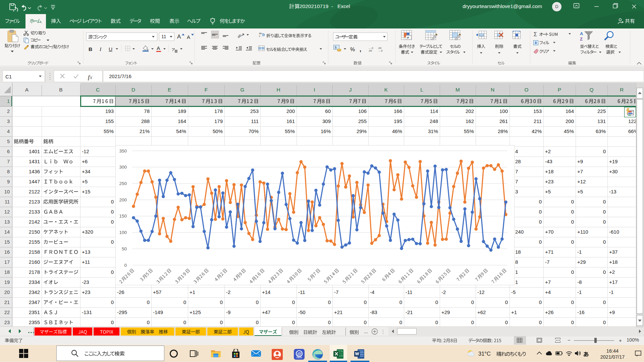 The image size is (644, 362). Describe the element at coordinates (123, 216) in the screenshot. I see `svg-text: 150` at that location.